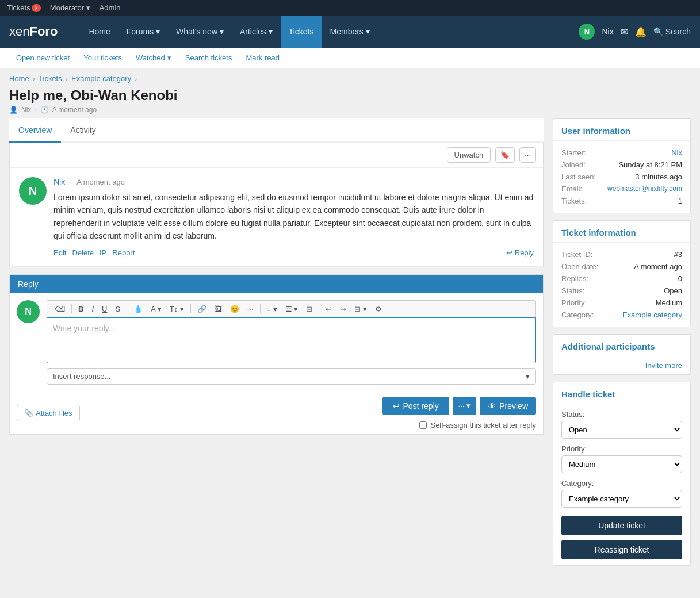 Image resolution: width=700 pixels, height=598 pixels. What do you see at coordinates (257, 32) in the screenshot?
I see `nav-articles: Articles ▾` at bounding box center [257, 32].